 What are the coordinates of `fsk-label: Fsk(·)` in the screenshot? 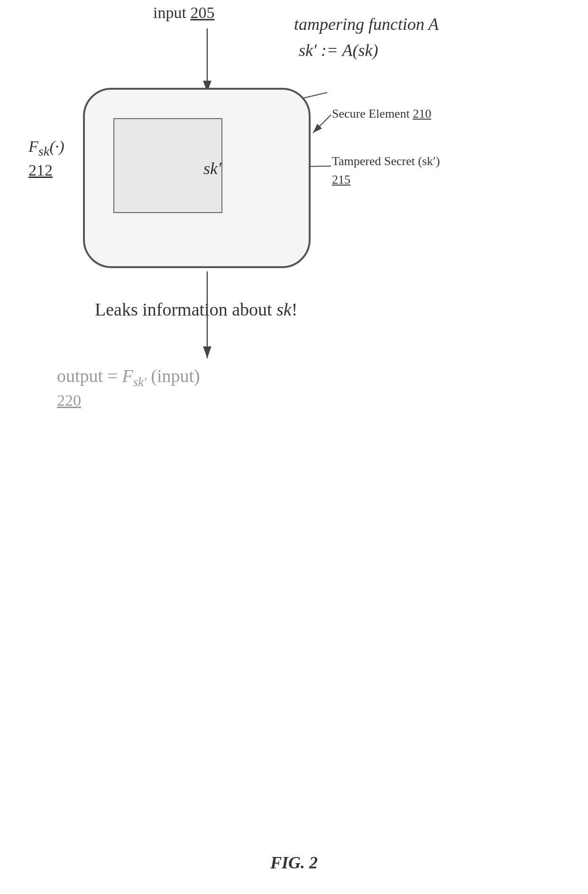 It's located at (46, 148).